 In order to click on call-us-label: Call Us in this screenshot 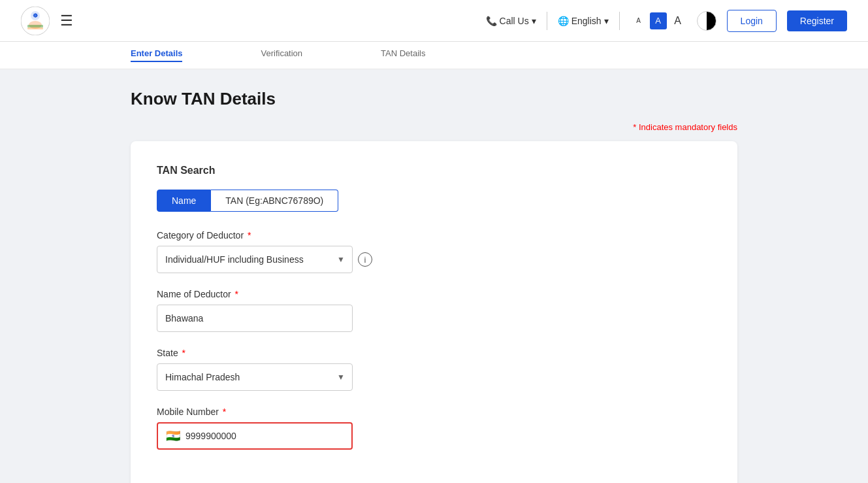, I will do `click(515, 21)`.